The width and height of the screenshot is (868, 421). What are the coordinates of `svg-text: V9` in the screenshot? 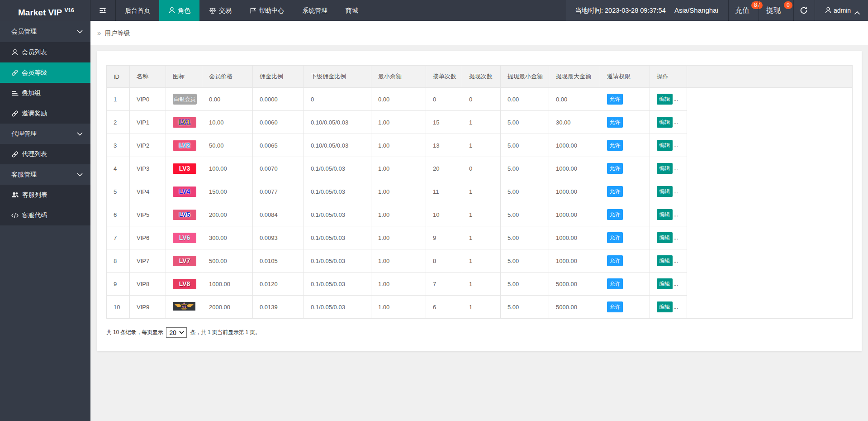 It's located at (184, 307).